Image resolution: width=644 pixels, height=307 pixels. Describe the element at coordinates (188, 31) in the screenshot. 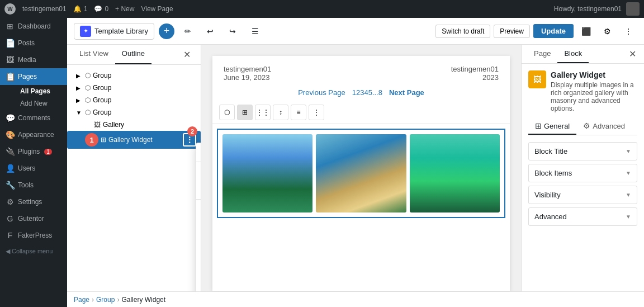

I see `drag-tool-button: ✏` at that location.